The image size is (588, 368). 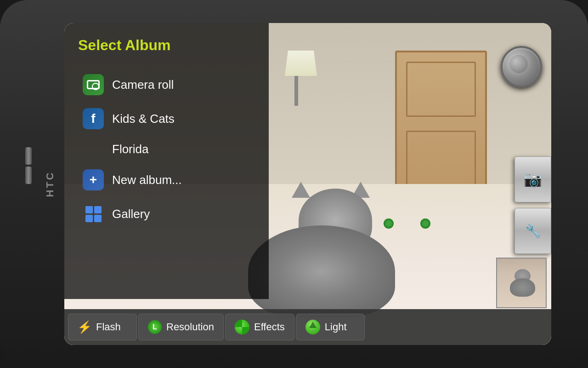 What do you see at coordinates (85, 327) in the screenshot?
I see `flash-icon: ⚡` at bounding box center [85, 327].